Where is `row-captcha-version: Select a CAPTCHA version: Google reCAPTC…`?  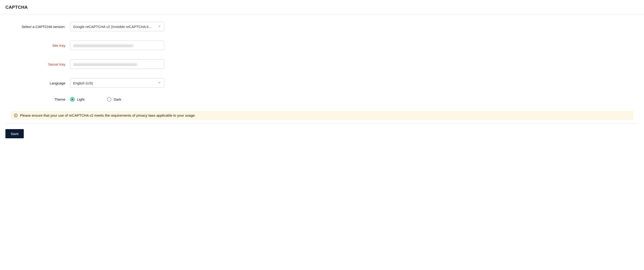
row-captcha-version: Select a CAPTCHA version: Google reCAPTC… is located at coordinates (322, 26).